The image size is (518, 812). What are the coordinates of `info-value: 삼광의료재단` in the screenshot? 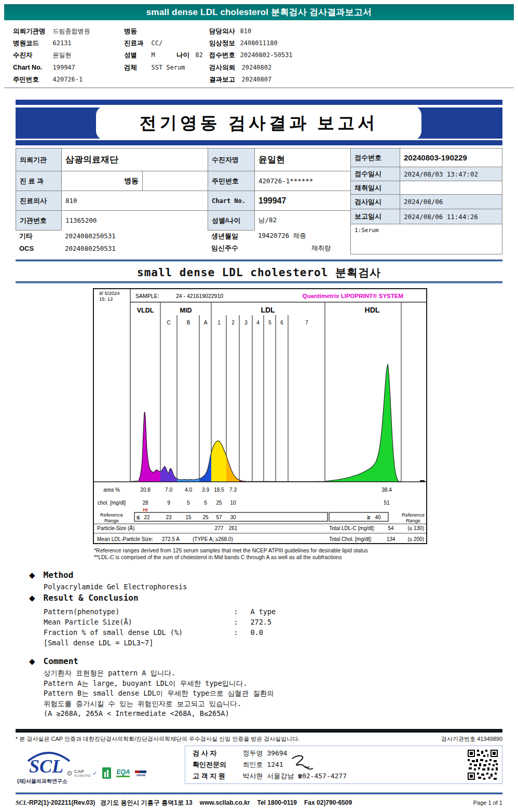 It's located at (135, 160).